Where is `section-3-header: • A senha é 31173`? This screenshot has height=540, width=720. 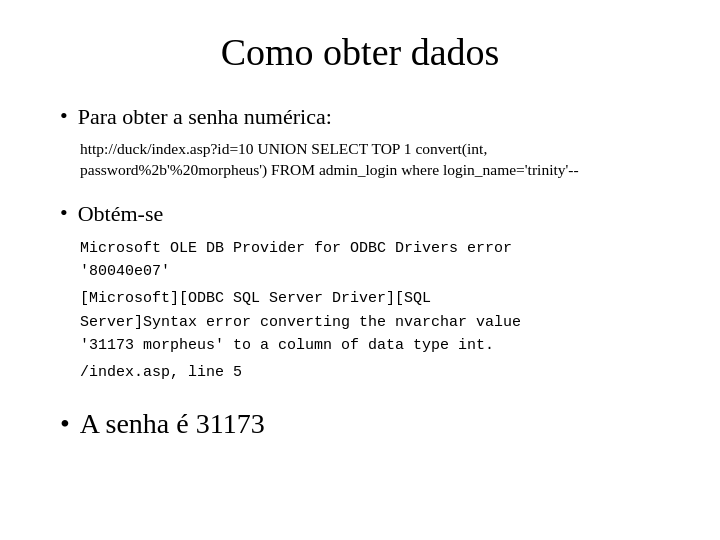
section-3-header: • A senha é 31173 is located at coordinates (360, 424).